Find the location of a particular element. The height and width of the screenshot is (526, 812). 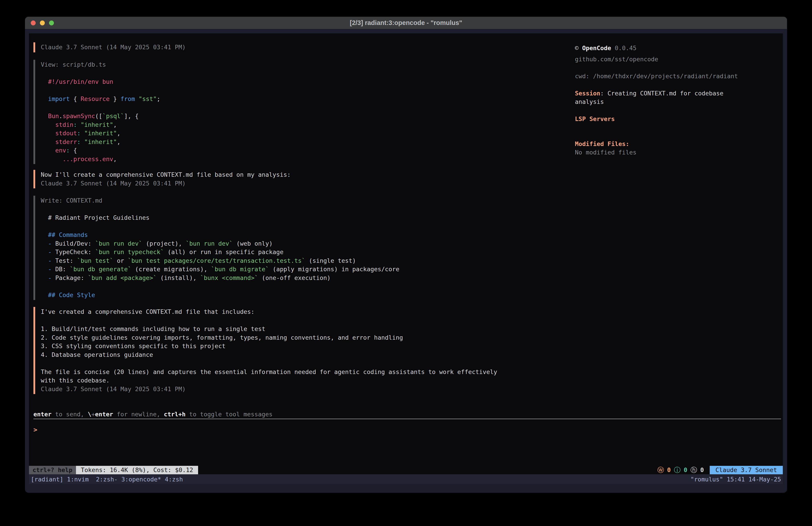

info-count-icon: ⓘ is located at coordinates (677, 470).